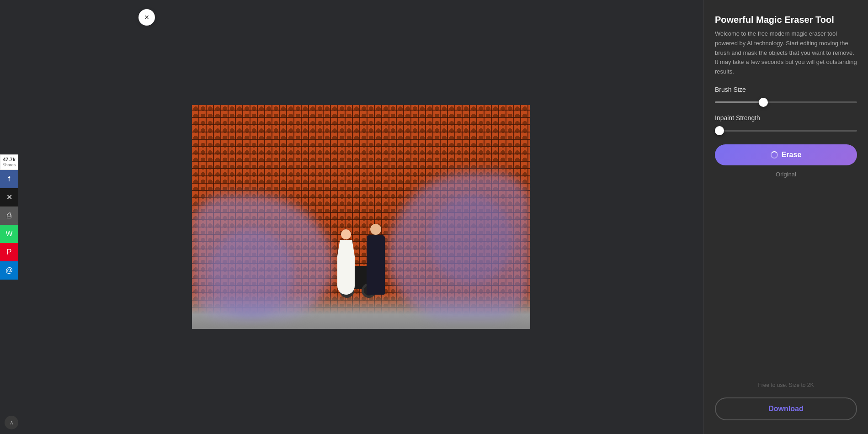 This screenshot has height=434, width=868. Describe the element at coordinates (786, 95) in the screenshot. I see `brush-size-control: Brush Size` at that location.